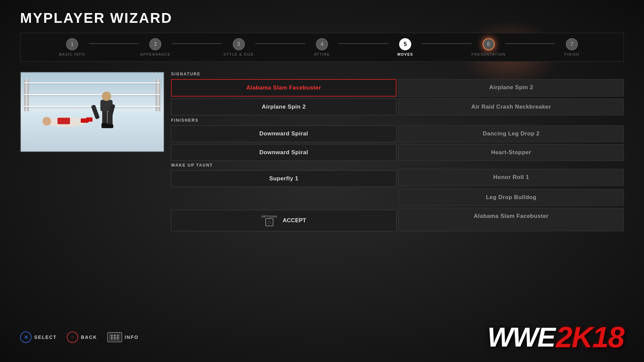  What do you see at coordinates (284, 165) in the screenshot?
I see `wakeup-label: WAKE UP TAUNT` at bounding box center [284, 165].